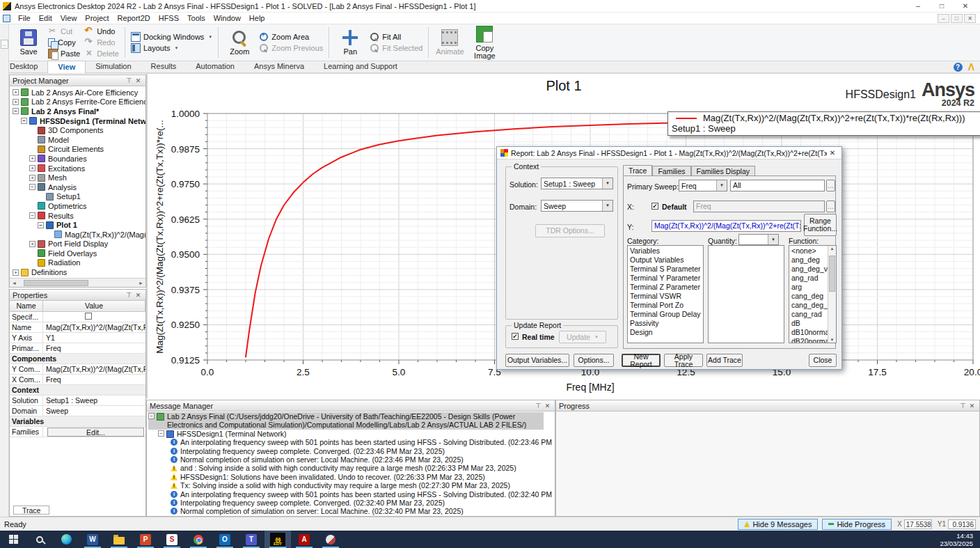 This screenshot has width=980, height=548. What do you see at coordinates (683, 361) in the screenshot?
I see `apply-trace-button: Apply Trace` at bounding box center [683, 361].